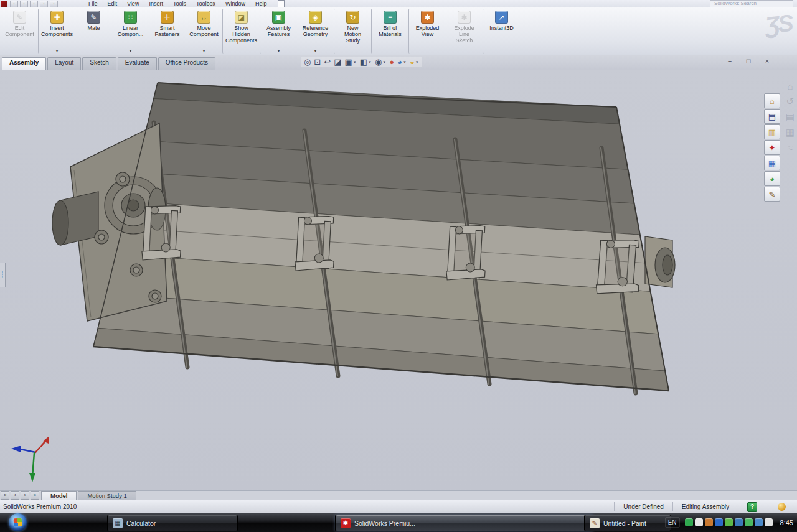  I want to click on tab-sketch: Sketch, so click(100, 63).